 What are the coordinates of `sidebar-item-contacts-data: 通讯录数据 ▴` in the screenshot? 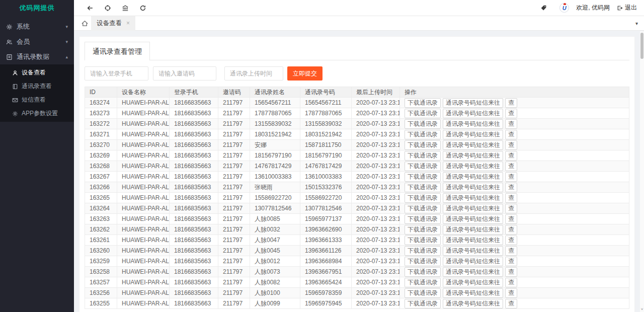 It's located at (37, 57).